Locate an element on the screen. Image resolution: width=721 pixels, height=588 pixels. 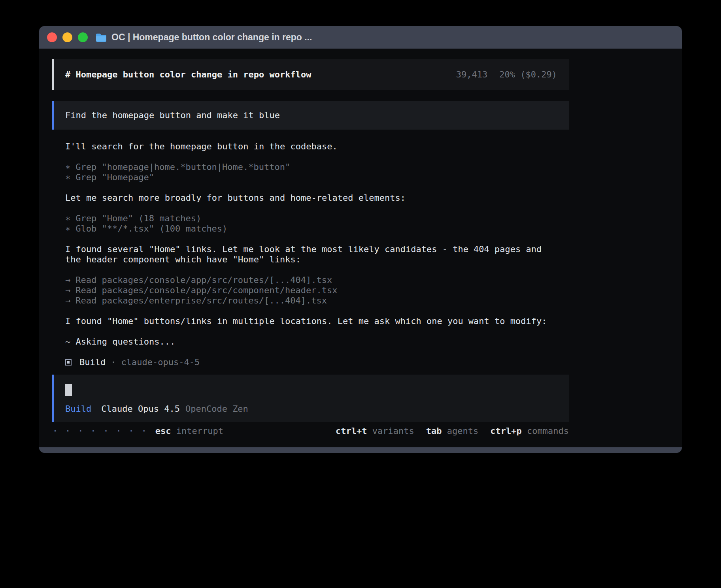
tool-call-label: Glob "**/*.tsx" (100 matches) is located at coordinates (151, 228).